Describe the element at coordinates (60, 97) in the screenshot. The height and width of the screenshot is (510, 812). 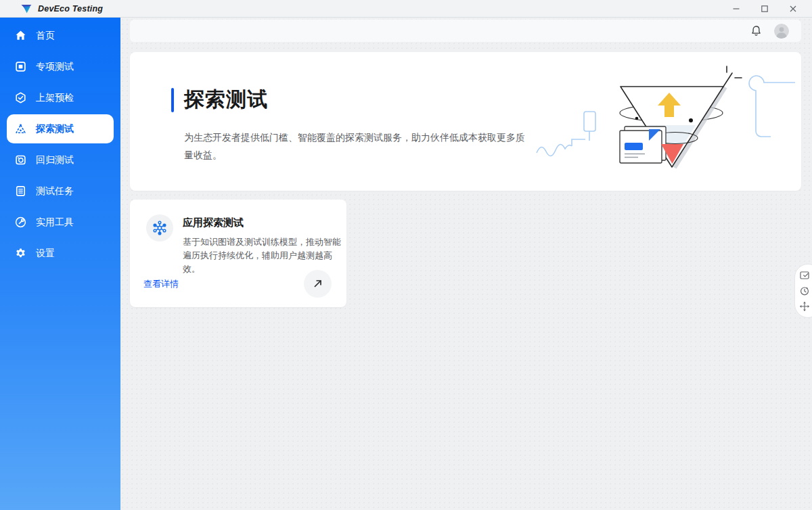
I see `sidebar-item-shelf-precheck: 上架预检` at that location.